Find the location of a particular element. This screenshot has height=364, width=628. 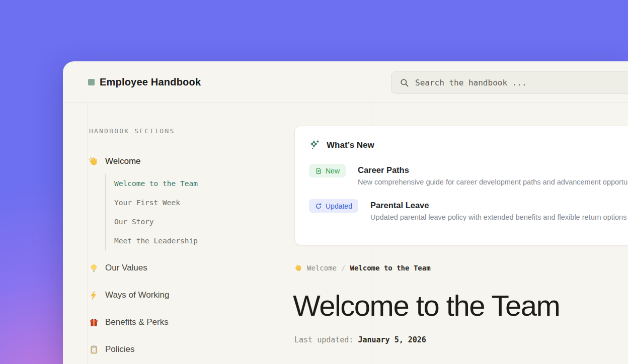

sidebar-item-benefits-perks: Benefits & Perks is located at coordinates (184, 322).